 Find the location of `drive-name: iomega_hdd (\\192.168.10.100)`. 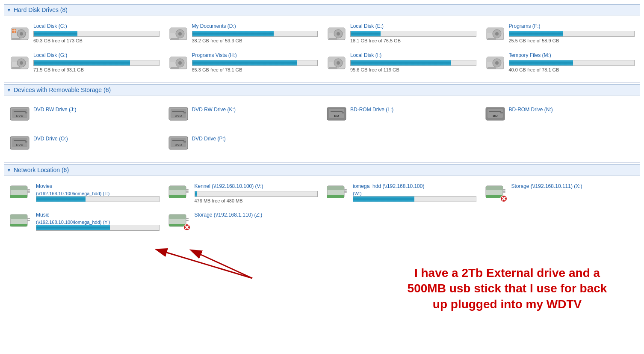

drive-name: iomega_hdd (\\192.168.10.100) is located at coordinates (415, 186).